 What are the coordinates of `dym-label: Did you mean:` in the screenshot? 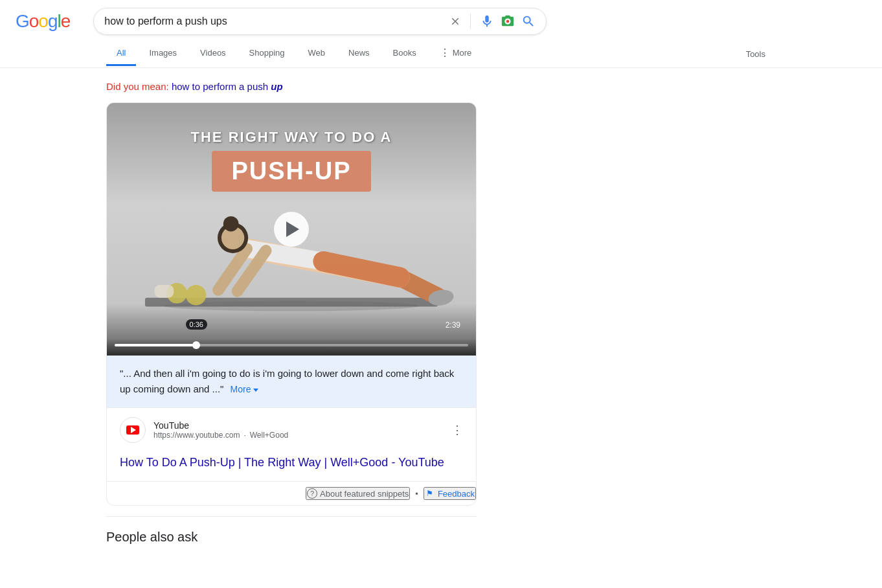 It's located at (137, 87).